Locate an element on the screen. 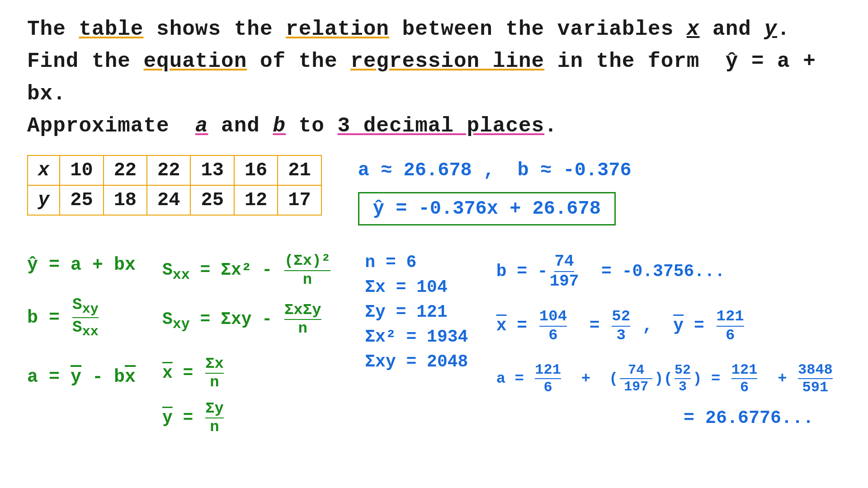 This screenshot has height=488, width=868. formula-b: b = SxySxx is located at coordinates (90, 318).